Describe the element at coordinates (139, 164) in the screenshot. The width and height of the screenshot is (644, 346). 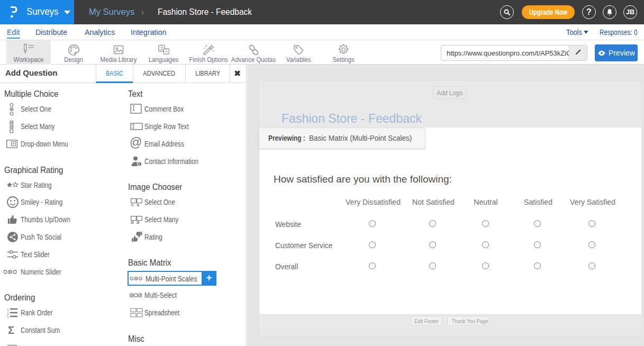
I see `svg-text: i` at that location.